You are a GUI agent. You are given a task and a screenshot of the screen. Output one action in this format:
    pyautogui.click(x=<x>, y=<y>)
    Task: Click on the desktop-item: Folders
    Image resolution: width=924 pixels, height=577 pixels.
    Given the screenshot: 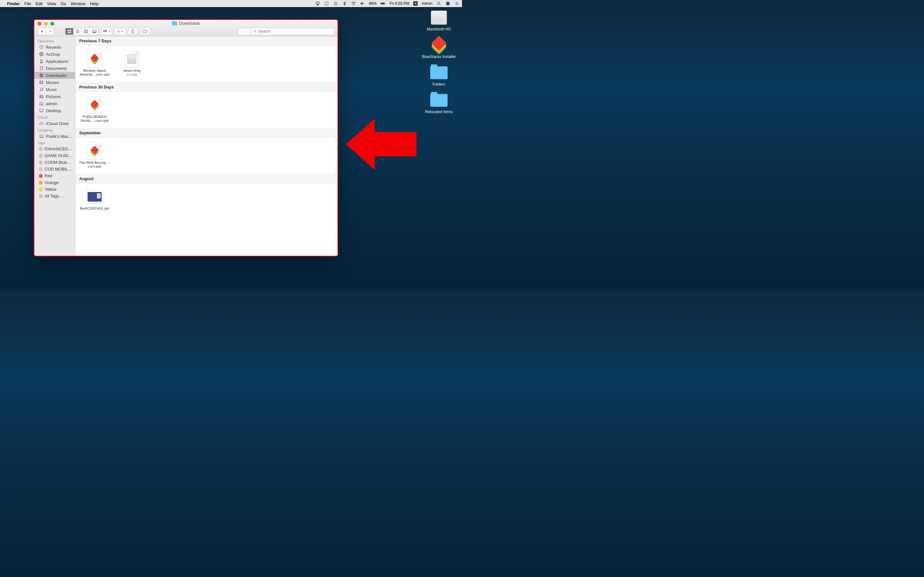 What is the action you would take?
    pyautogui.click(x=439, y=76)
    